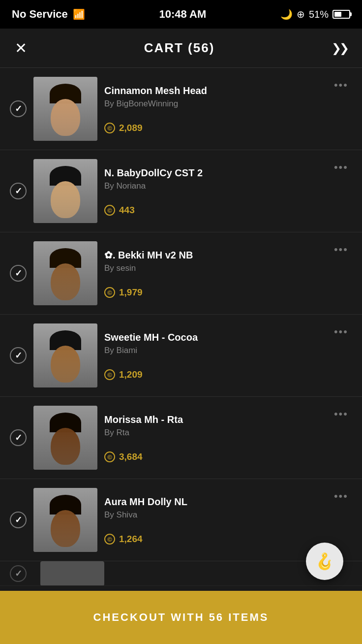 The image size is (362, 644). Describe the element at coordinates (21, 48) in the screenshot. I see `close-button: ✕` at that location.